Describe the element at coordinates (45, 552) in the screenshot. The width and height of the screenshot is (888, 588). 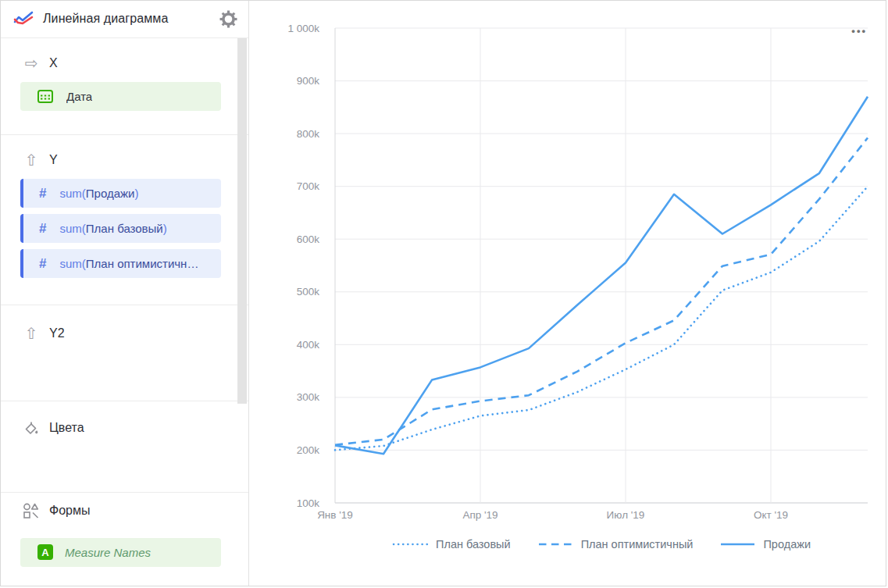
I see `letter-a-field-icon: A` at that location.